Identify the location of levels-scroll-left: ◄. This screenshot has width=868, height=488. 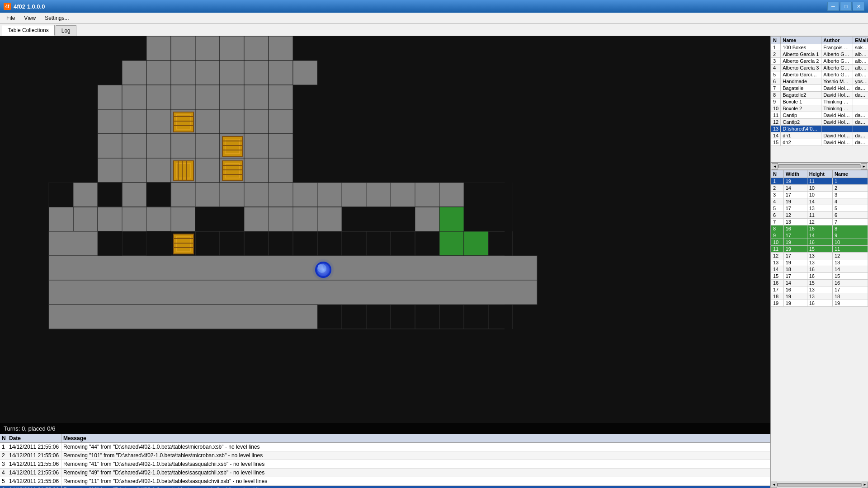
(774, 485).